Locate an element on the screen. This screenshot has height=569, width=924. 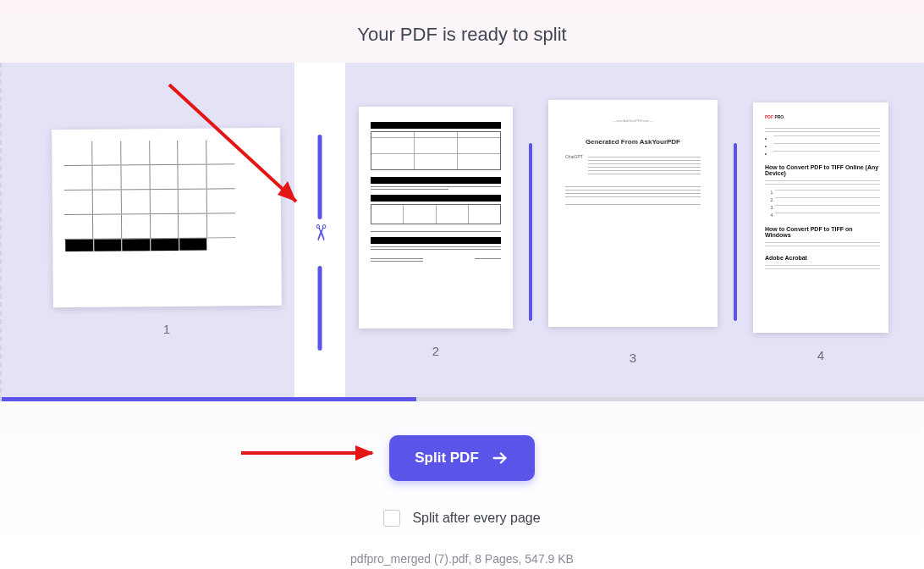
scissors-icon: ✂ is located at coordinates (320, 232).